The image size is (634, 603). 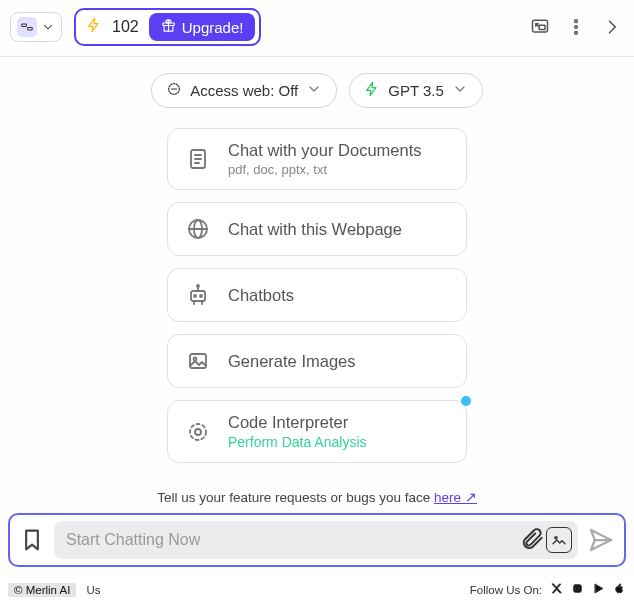 I want to click on document-icon, so click(x=198, y=159).